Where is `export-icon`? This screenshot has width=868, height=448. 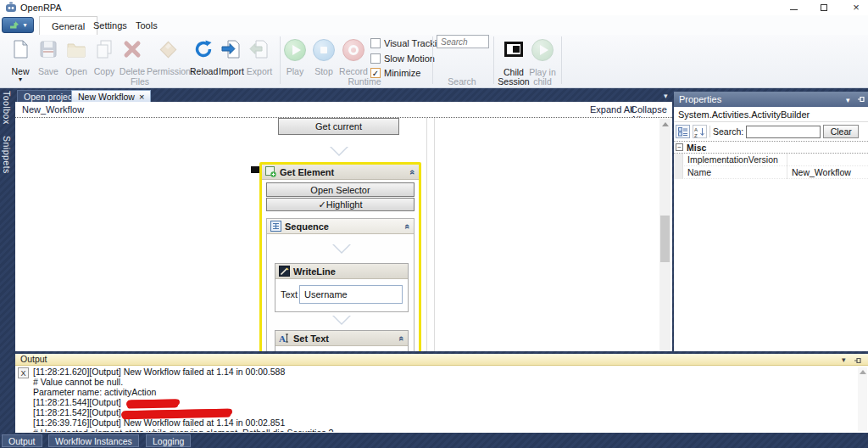
export-icon is located at coordinates (259, 49).